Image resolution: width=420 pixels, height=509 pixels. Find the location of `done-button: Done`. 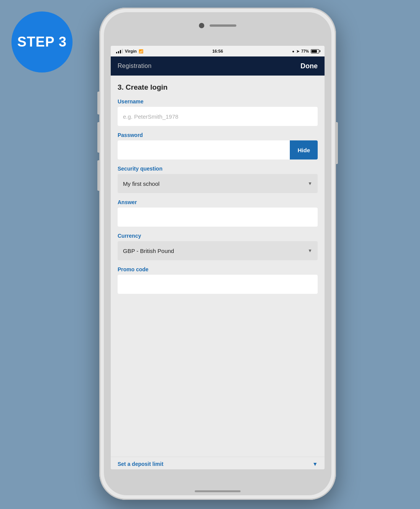

done-button: Done is located at coordinates (309, 66).